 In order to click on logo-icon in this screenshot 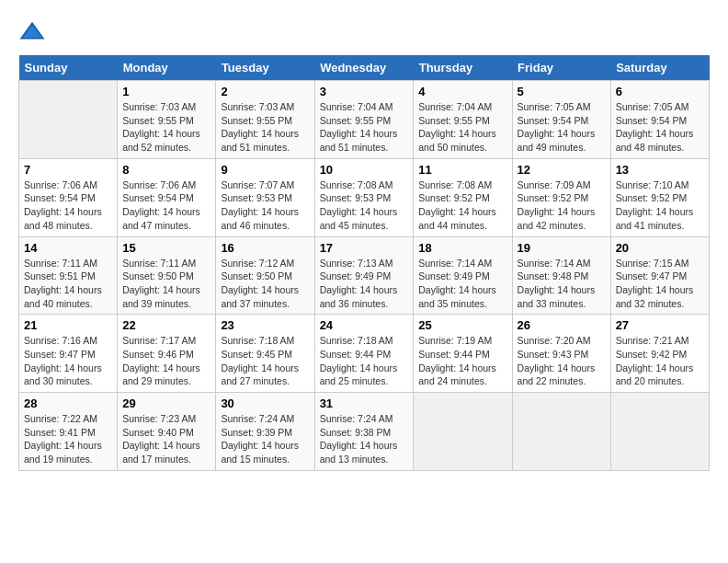, I will do `click(32, 32)`.